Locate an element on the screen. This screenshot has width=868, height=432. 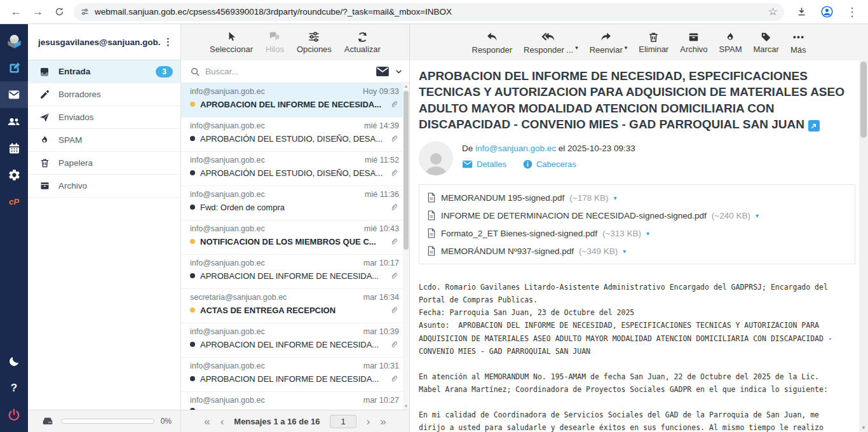
folder-archivo: Archivo is located at coordinates (104, 186).